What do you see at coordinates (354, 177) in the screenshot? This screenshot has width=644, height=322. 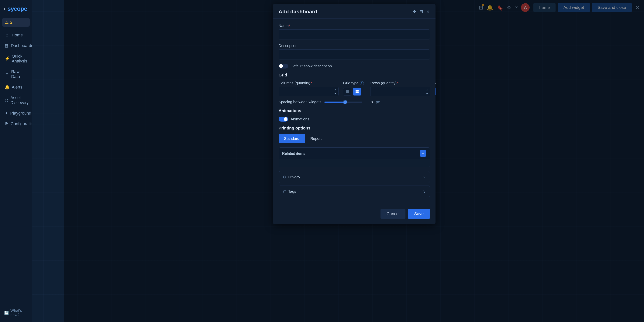 I see `privacy-header: ⚙ Privacy ∨` at bounding box center [354, 177].